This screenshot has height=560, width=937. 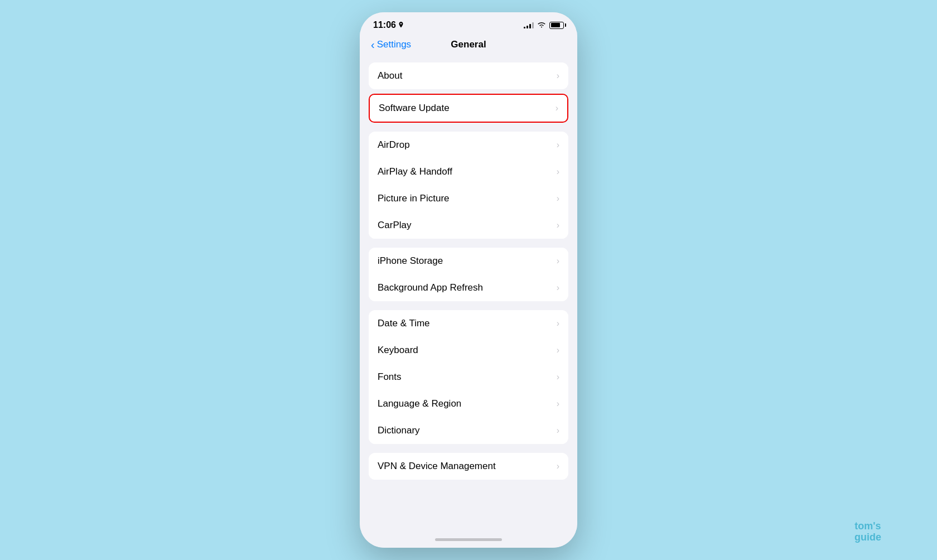 I want to click on keyboard-label: Keyboard, so click(x=398, y=350).